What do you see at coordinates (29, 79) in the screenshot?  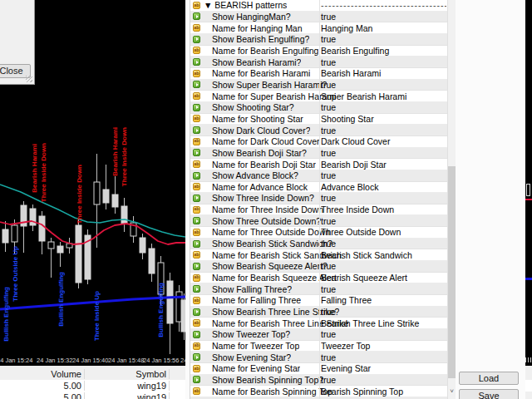 I see `resize-grip-icon` at bounding box center [29, 79].